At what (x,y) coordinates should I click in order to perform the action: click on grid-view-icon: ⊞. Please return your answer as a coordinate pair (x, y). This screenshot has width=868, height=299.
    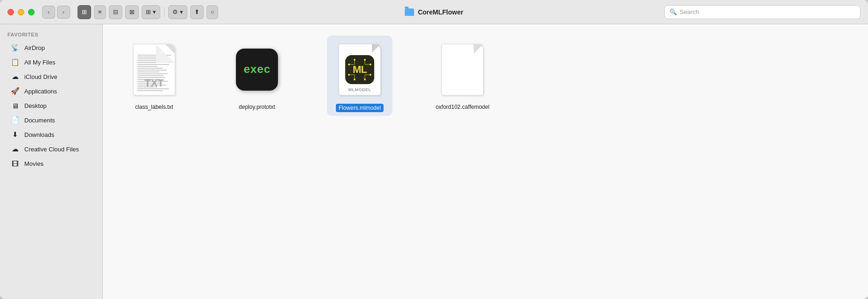
    Looking at the image, I should click on (84, 12).